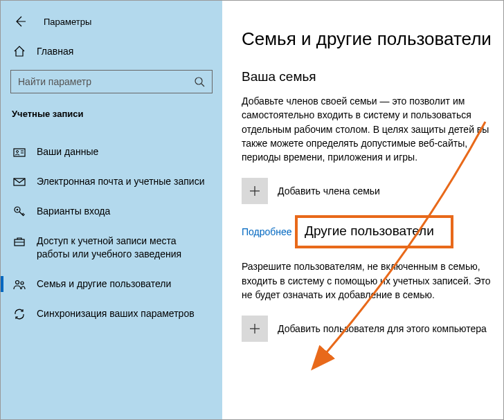 This screenshot has width=504, height=420. What do you see at coordinates (68, 22) in the screenshot?
I see `window-title: Параметры` at bounding box center [68, 22].